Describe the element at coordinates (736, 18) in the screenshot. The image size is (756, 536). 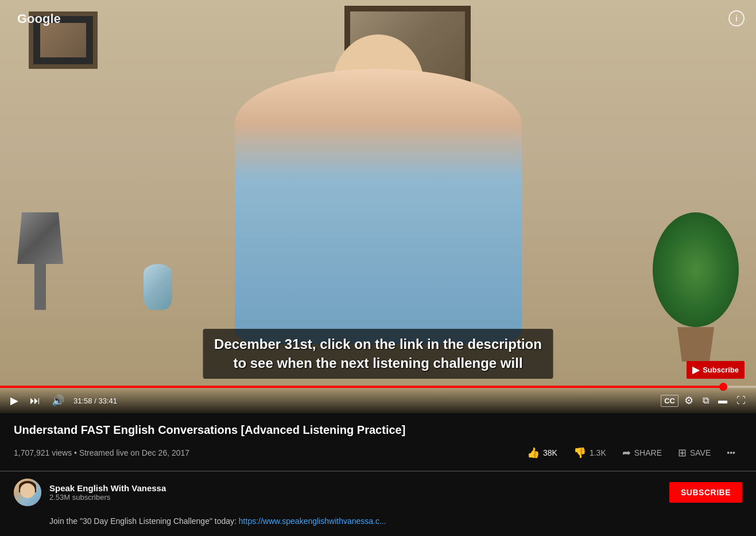
I see `info-button: i` at that location.